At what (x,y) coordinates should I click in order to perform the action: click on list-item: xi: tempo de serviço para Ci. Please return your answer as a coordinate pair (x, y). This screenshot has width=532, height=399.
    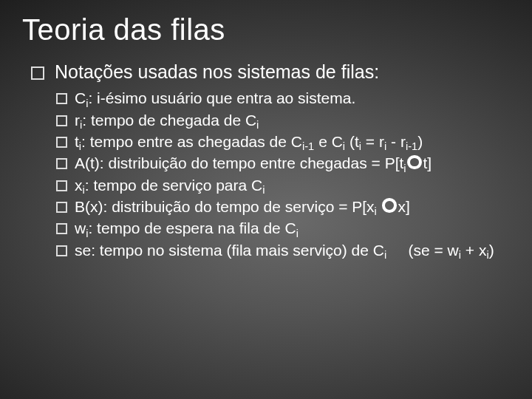
    Looking at the image, I should click on (283, 185).